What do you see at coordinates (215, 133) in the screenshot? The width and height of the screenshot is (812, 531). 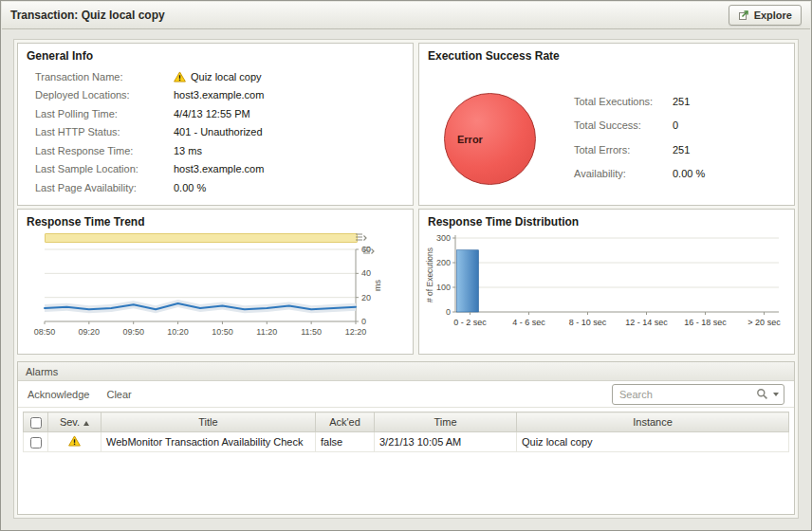 I see `general-info-list: Transaction Name: Quiz local copy Deploy…` at bounding box center [215, 133].